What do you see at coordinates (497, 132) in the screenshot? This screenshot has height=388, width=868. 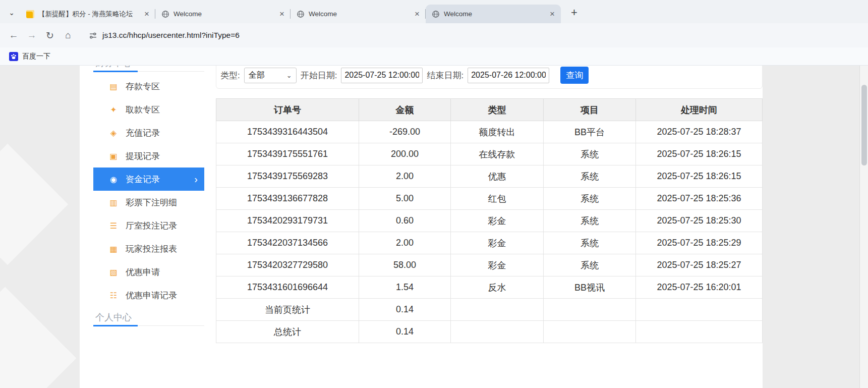 I see `table-cell: 额度转出` at bounding box center [497, 132].